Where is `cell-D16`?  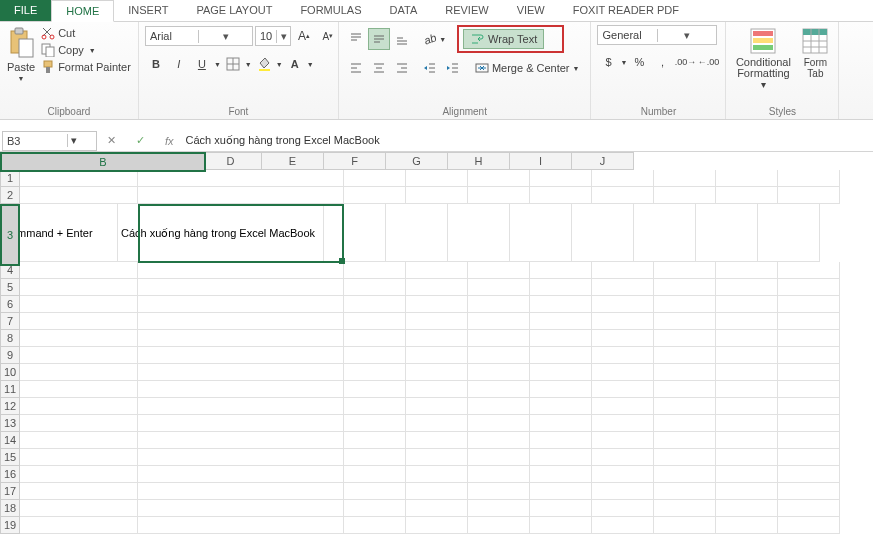 cell-D16 is located at coordinates (437, 474).